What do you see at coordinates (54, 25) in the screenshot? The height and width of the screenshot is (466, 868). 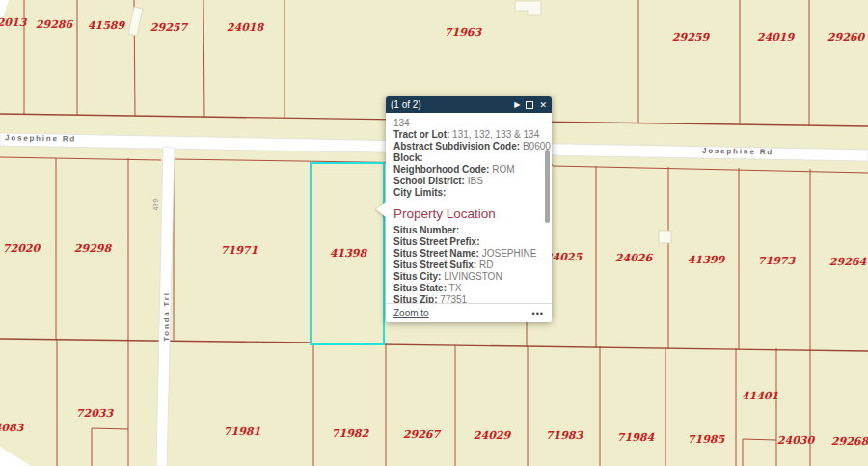 I see `parcel-label-29286: 29286` at bounding box center [54, 25].